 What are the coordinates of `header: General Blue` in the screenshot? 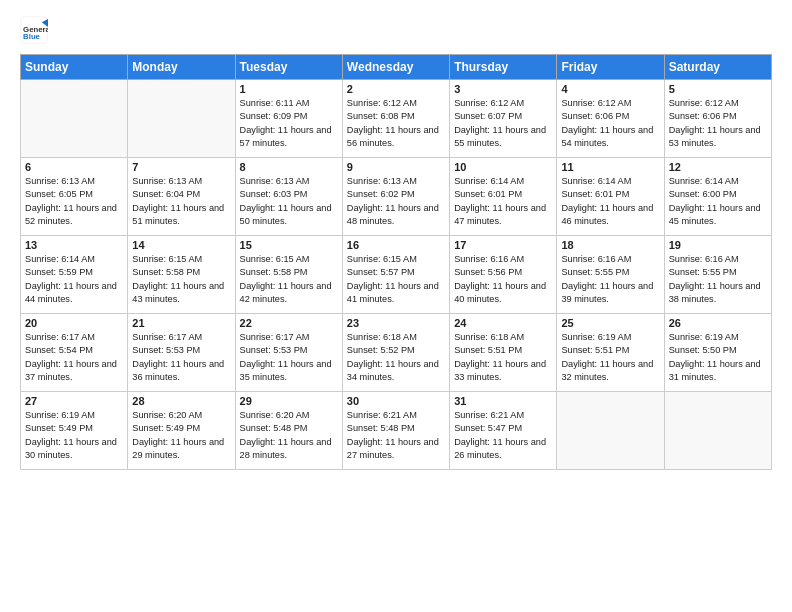 It's located at (396, 30).